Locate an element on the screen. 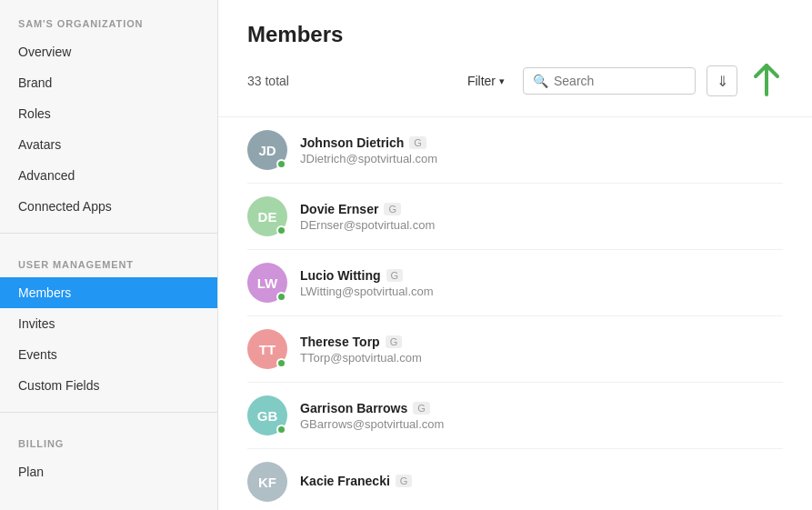  sidebar-item-label: Brand is located at coordinates (35, 83).